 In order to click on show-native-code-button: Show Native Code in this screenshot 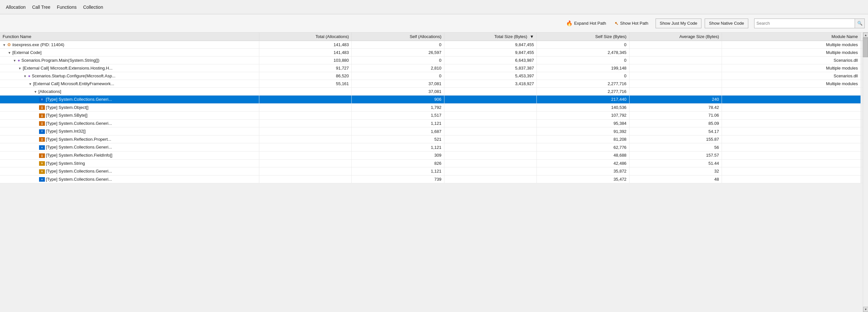, I will do `click(726, 24)`.